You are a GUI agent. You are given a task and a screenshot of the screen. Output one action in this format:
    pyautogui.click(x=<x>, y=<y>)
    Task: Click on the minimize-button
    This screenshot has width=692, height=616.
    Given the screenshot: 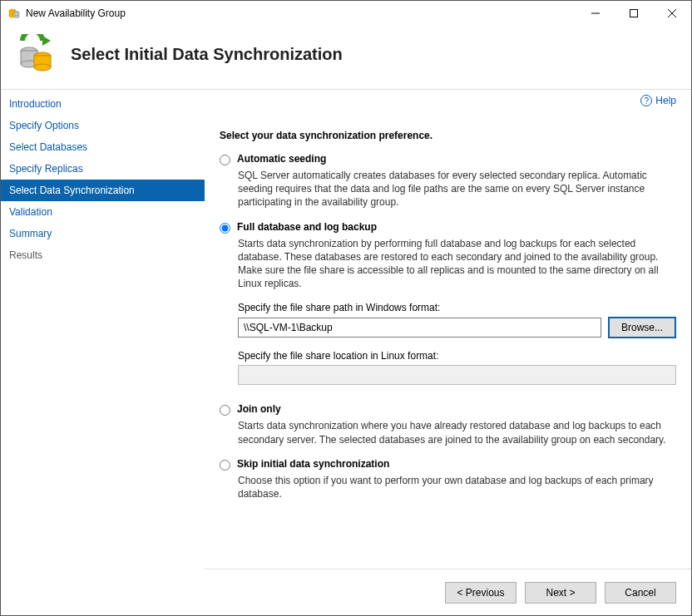 What is the action you would take?
    pyautogui.click(x=596, y=13)
    